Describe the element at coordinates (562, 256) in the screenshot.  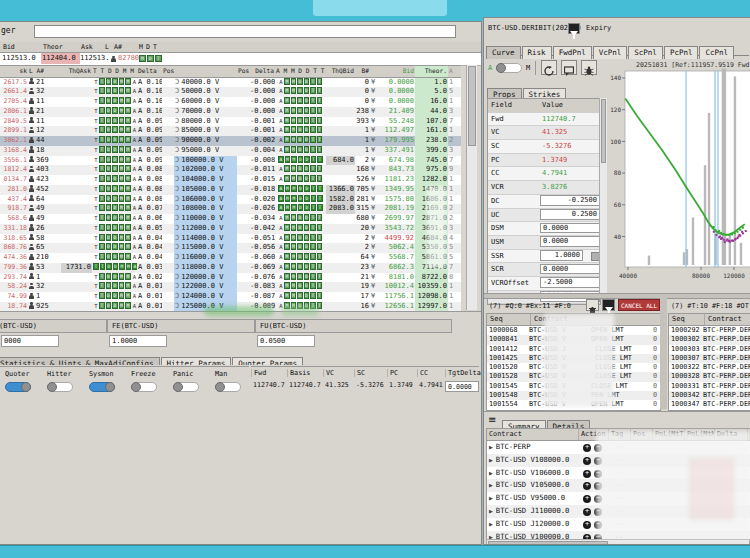
I see `prop-input: 1.0000` at that location.